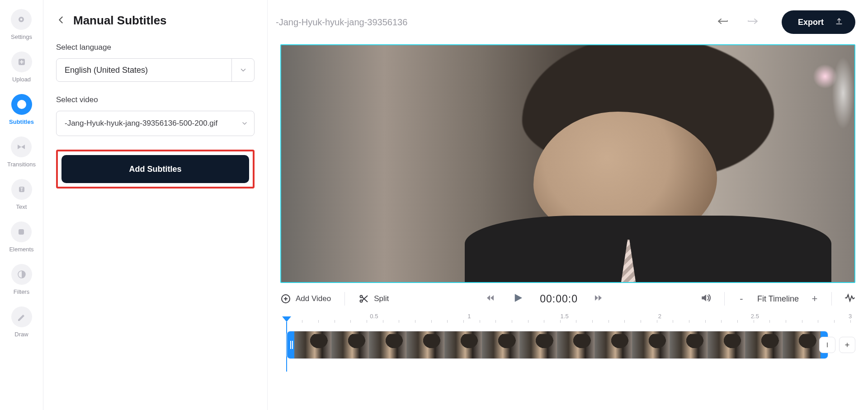  I want to click on waveform-toggle, so click(850, 299).